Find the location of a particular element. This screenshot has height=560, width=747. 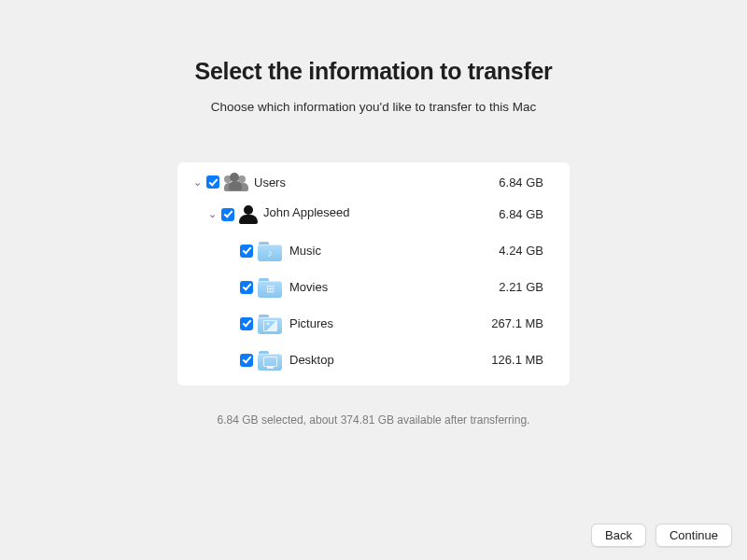

checkbox-music is located at coordinates (247, 251).